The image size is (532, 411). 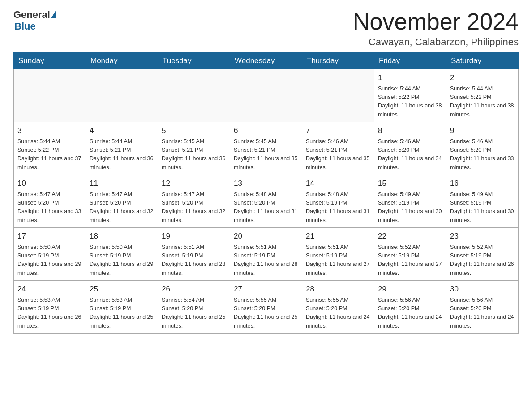 I want to click on logo-general-text: General, so click(x=32, y=15).